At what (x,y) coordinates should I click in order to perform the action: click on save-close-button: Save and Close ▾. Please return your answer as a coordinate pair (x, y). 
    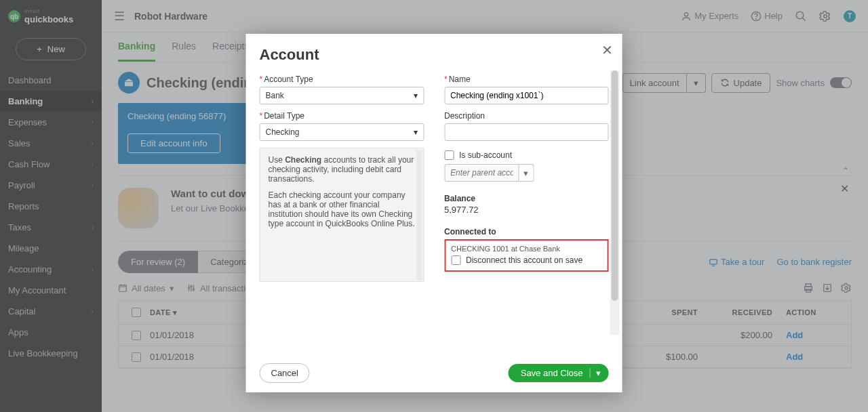
    Looking at the image, I should click on (559, 373).